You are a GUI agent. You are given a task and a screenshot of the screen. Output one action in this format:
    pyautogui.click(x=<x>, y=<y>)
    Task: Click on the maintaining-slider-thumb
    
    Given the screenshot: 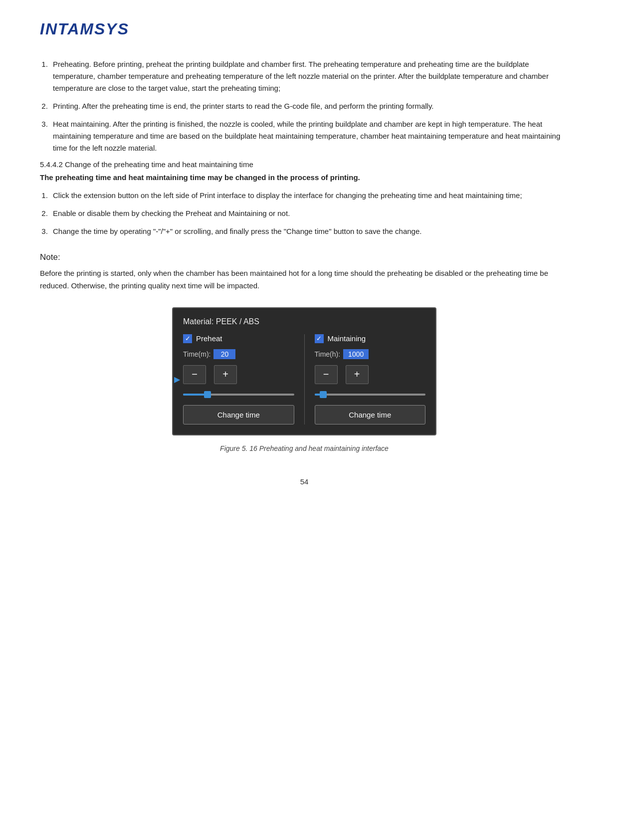 What is the action you would take?
    pyautogui.click(x=323, y=395)
    